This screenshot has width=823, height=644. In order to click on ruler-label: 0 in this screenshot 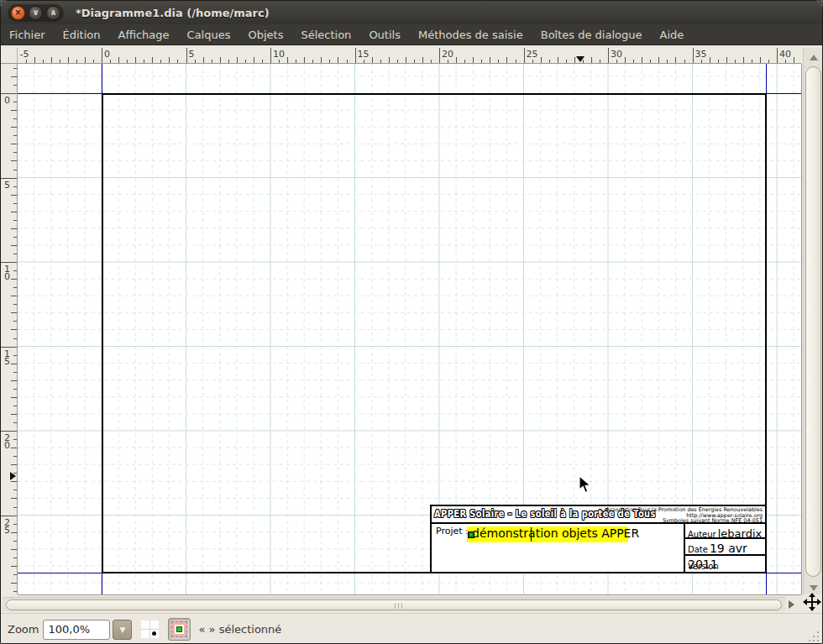, I will do `click(7, 101)`.